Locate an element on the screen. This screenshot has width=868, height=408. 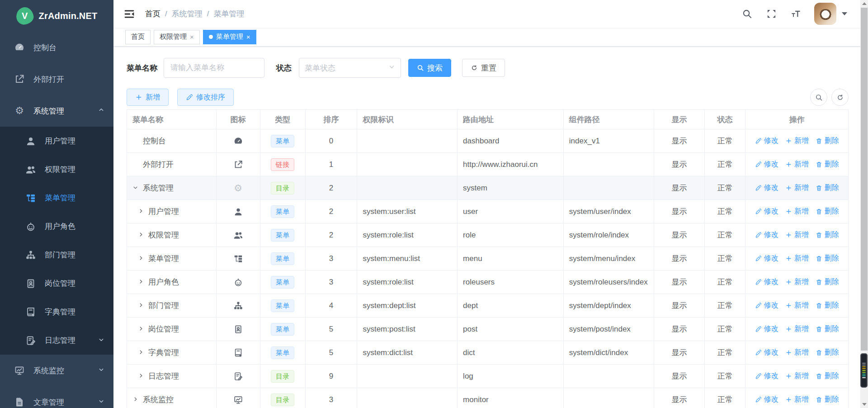
table-row: 字典管理菜单5system:dict:listdictsystem/dict/i… is located at coordinates (487, 353).